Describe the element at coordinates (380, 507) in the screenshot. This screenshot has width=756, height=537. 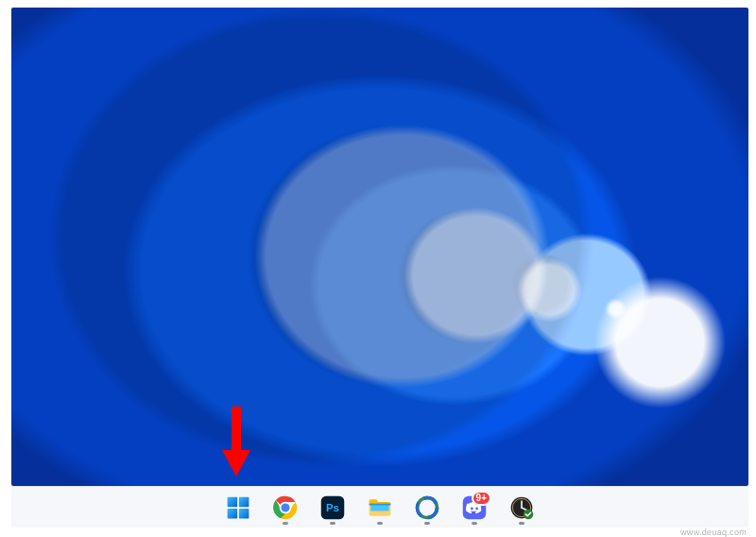
I see `taskbar: Ps` at that location.